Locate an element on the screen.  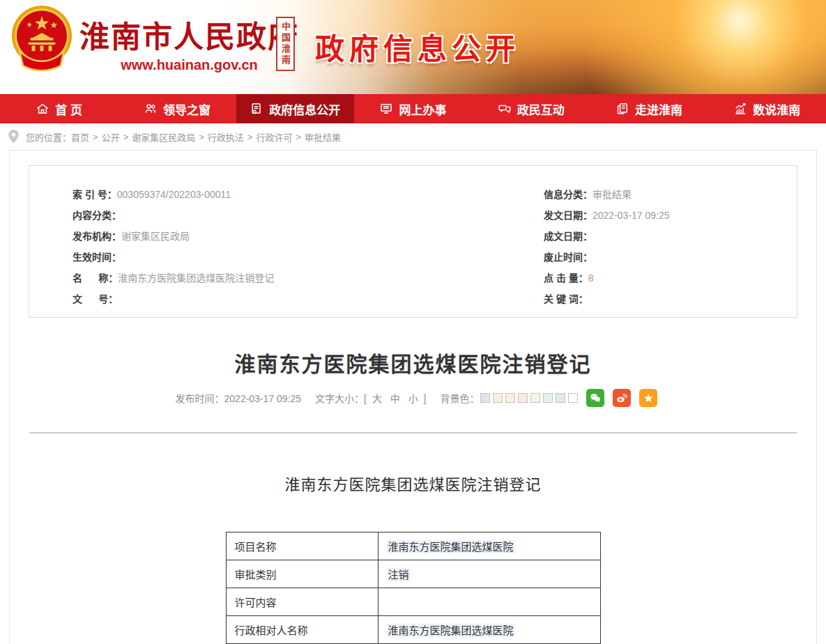
page-title: 淮南东方医院集团选煤医院注销登记 is located at coordinates (413, 362).